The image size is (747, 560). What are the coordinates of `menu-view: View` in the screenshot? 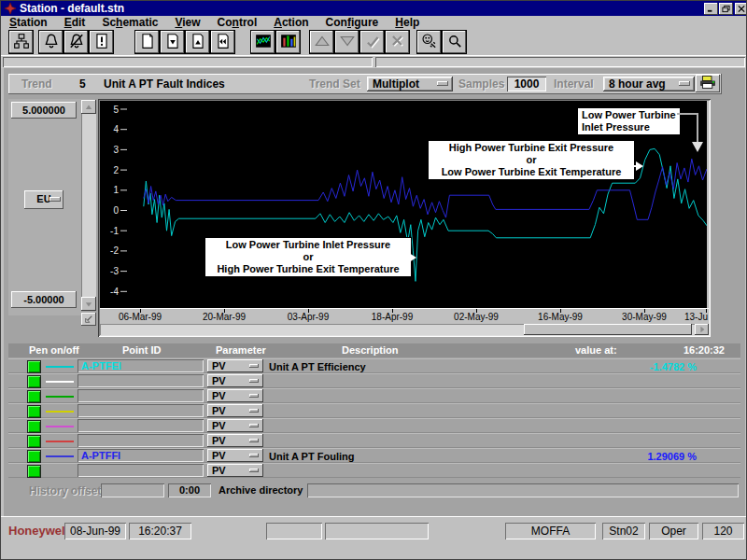 It's located at (187, 22).